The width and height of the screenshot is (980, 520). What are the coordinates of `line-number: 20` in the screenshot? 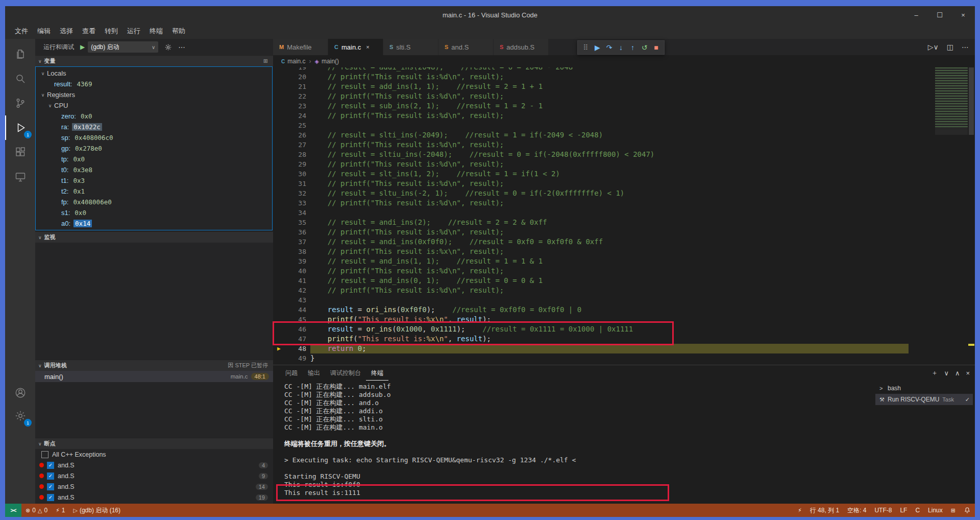 It's located at (290, 77).